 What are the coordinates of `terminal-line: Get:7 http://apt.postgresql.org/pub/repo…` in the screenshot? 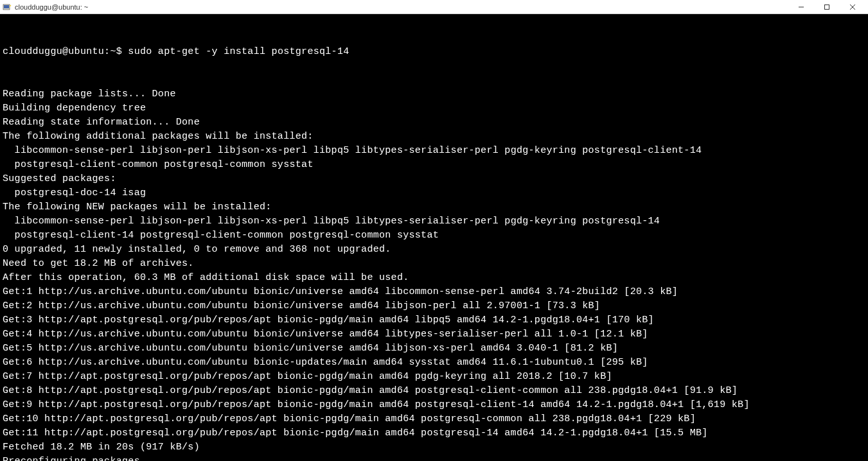 It's located at (434, 377).